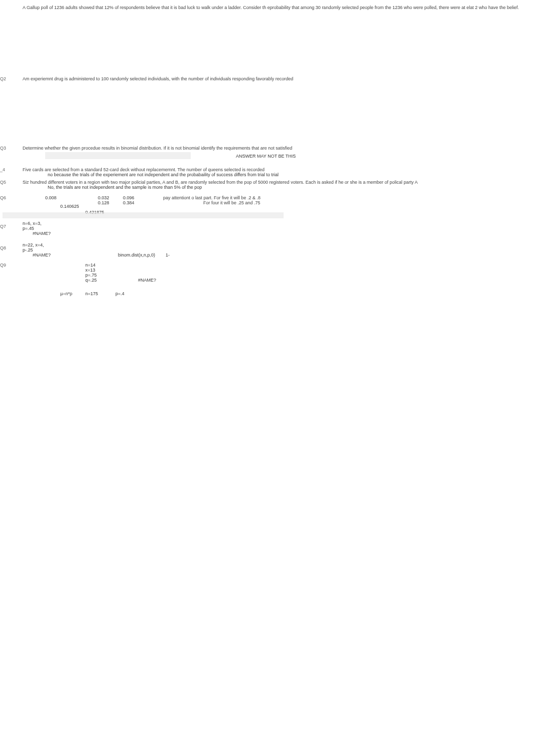 This screenshot has width=533, height=756. What do you see at coordinates (275, 170) in the screenshot?
I see `q4-text: Five cards are selected from a standard …` at bounding box center [275, 170].